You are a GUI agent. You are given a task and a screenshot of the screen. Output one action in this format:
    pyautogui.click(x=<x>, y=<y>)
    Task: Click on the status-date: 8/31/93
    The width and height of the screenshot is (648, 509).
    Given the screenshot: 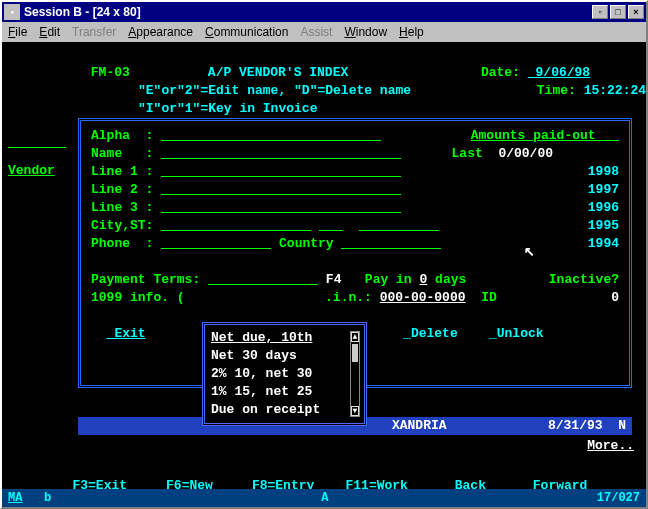 What is the action you would take?
    pyautogui.click(x=576, y=426)
    